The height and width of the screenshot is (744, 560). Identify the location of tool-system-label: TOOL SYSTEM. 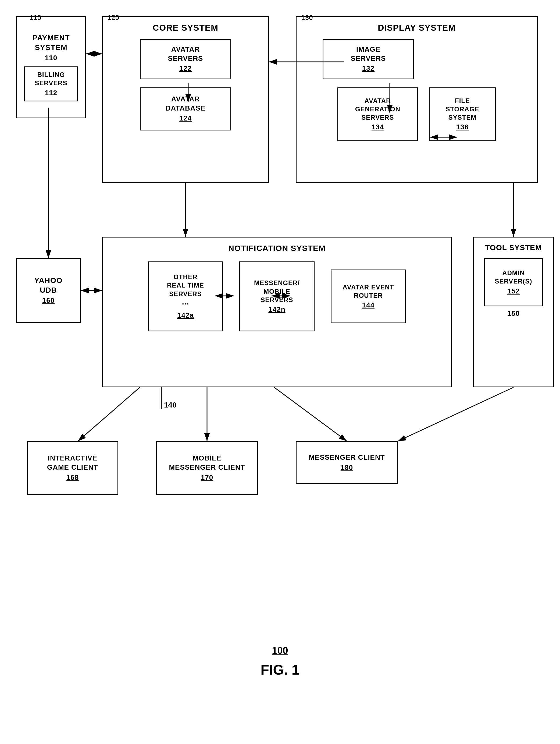
(514, 248).